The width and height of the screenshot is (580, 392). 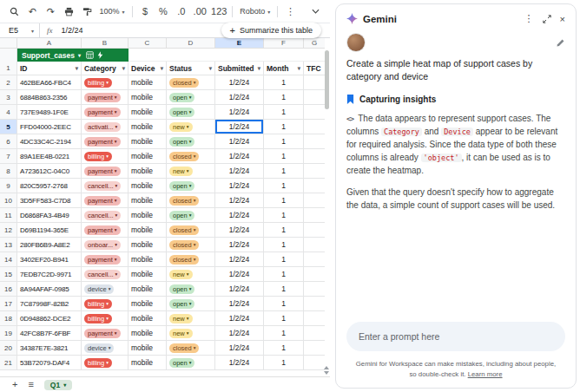 What do you see at coordinates (9, 260) in the screenshot?
I see `row-number: 14` at bounding box center [9, 260].